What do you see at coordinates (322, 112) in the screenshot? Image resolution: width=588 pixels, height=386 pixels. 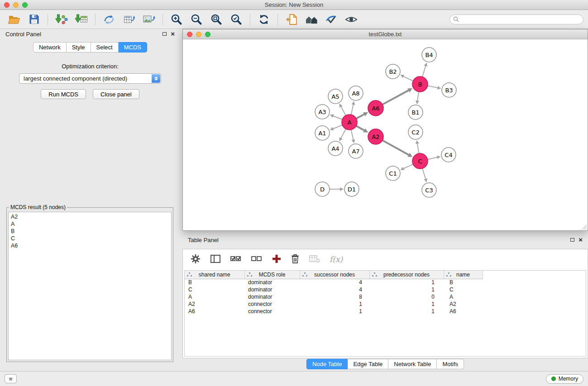 I see `graph-node-A3: A3` at bounding box center [322, 112].